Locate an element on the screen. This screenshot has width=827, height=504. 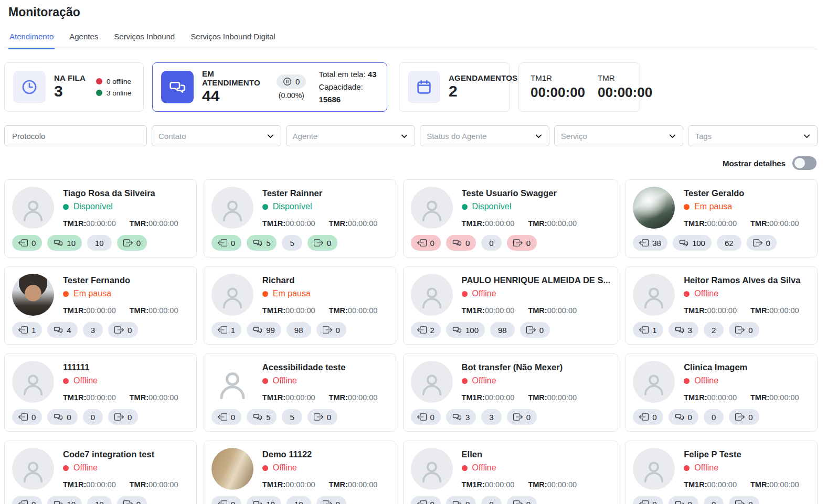
count-badge: 2 is located at coordinates (714, 330).